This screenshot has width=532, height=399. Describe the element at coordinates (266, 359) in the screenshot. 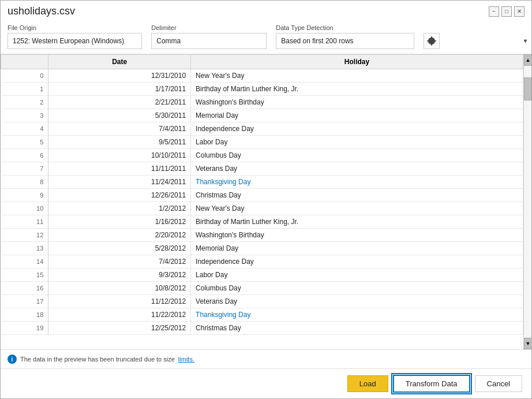

I see `status-bar: i The data in the preview has been trunc…` at that location.